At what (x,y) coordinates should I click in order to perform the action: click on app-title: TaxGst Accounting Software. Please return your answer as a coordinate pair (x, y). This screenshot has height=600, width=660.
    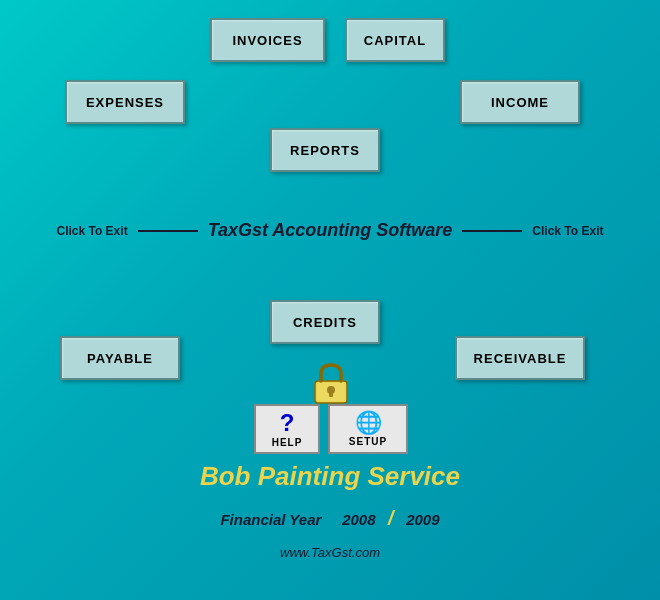
    Looking at the image, I should click on (330, 230).